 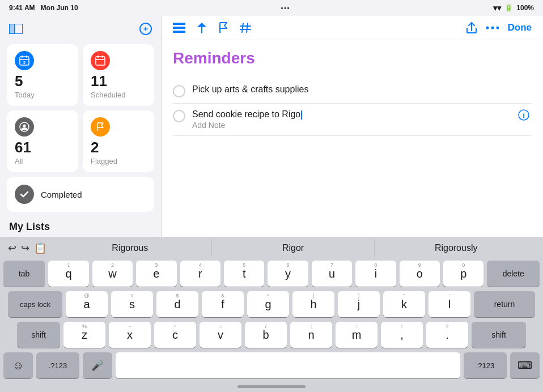 I want to click on numbers-right-key: .?123, so click(x=485, y=365).